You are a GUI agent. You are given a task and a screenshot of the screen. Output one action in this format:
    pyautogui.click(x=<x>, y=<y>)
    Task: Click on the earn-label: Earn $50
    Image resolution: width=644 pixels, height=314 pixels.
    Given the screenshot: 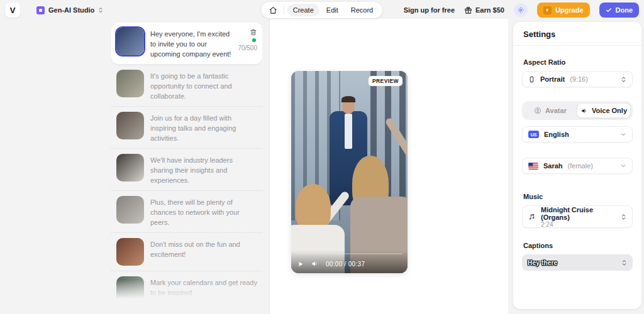 What is the action you would take?
    pyautogui.click(x=490, y=10)
    